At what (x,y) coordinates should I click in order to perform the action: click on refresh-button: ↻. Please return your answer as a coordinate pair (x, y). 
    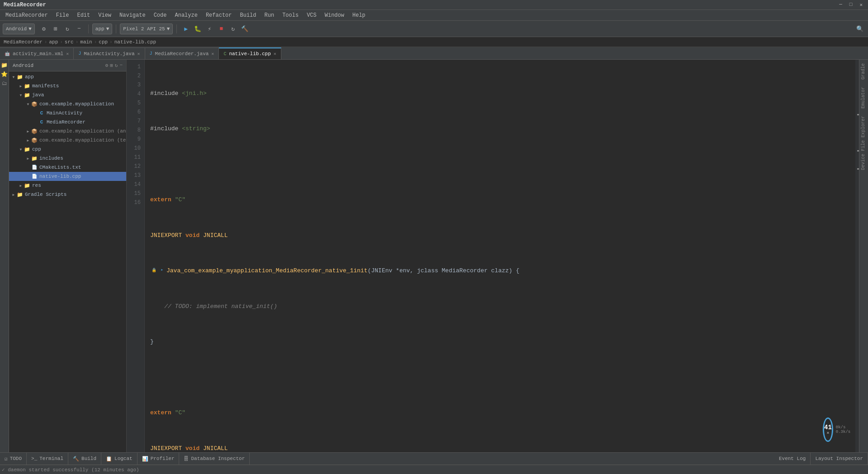
    Looking at the image, I should click on (233, 29).